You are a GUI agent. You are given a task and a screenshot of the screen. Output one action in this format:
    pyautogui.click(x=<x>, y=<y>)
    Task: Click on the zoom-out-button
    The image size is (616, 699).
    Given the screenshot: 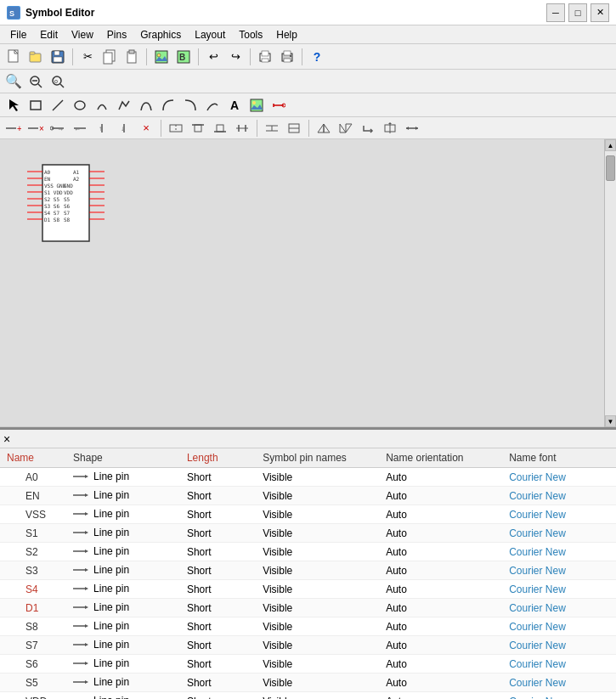 What is the action you would take?
    pyautogui.click(x=36, y=82)
    